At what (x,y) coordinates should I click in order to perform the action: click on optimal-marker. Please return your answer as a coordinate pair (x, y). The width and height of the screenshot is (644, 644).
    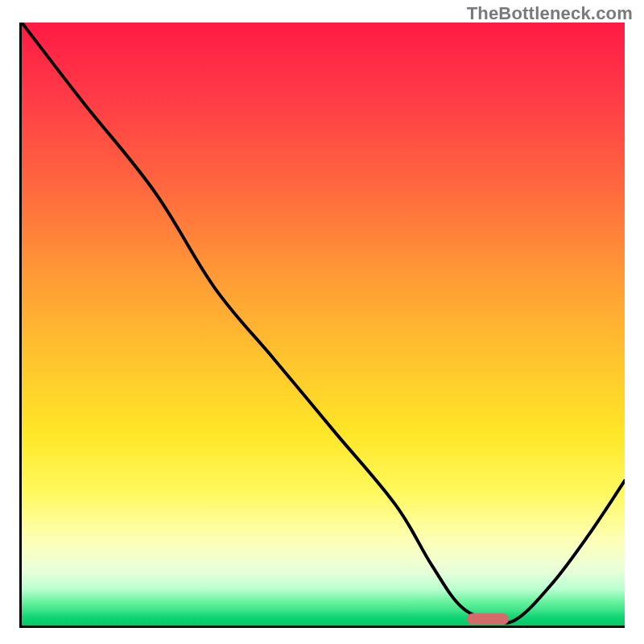
    Looking at the image, I should click on (488, 619).